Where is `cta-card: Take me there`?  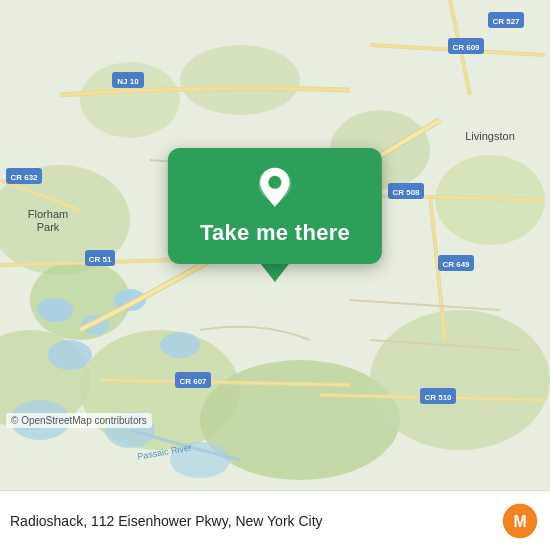
cta-card: Take me there is located at coordinates (275, 206).